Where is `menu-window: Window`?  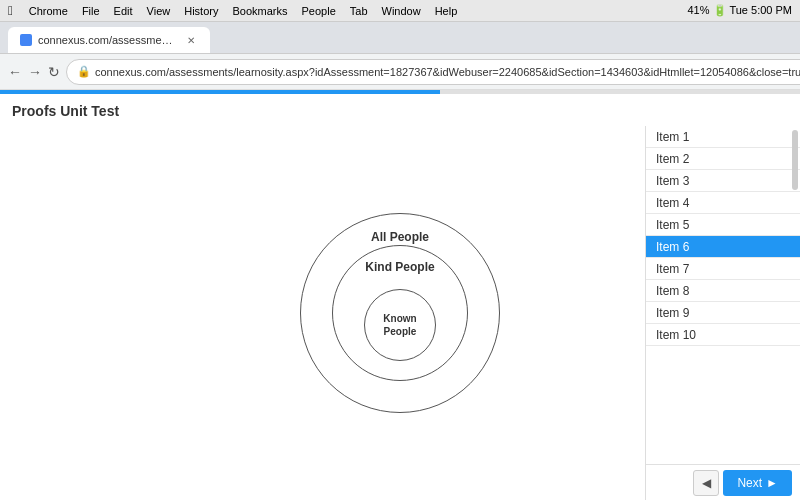
menu-window: Window is located at coordinates (402, 11).